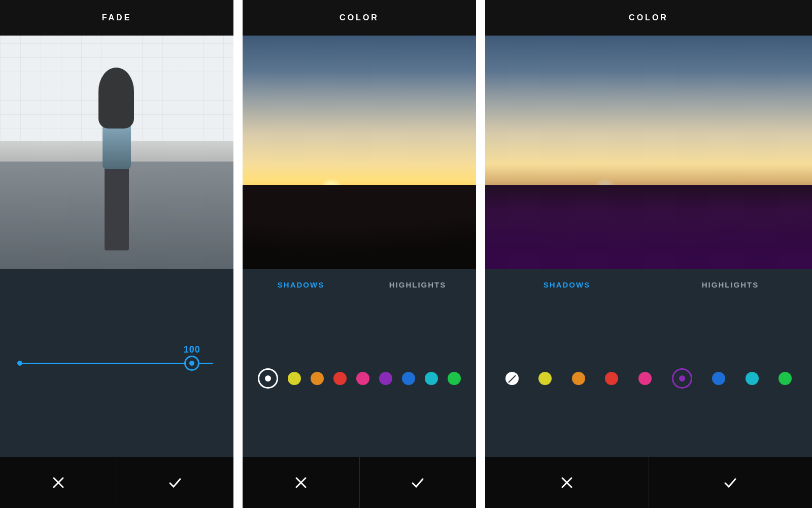 This screenshot has width=812, height=508. I want to click on slider-handle-dot-icon, so click(192, 363).